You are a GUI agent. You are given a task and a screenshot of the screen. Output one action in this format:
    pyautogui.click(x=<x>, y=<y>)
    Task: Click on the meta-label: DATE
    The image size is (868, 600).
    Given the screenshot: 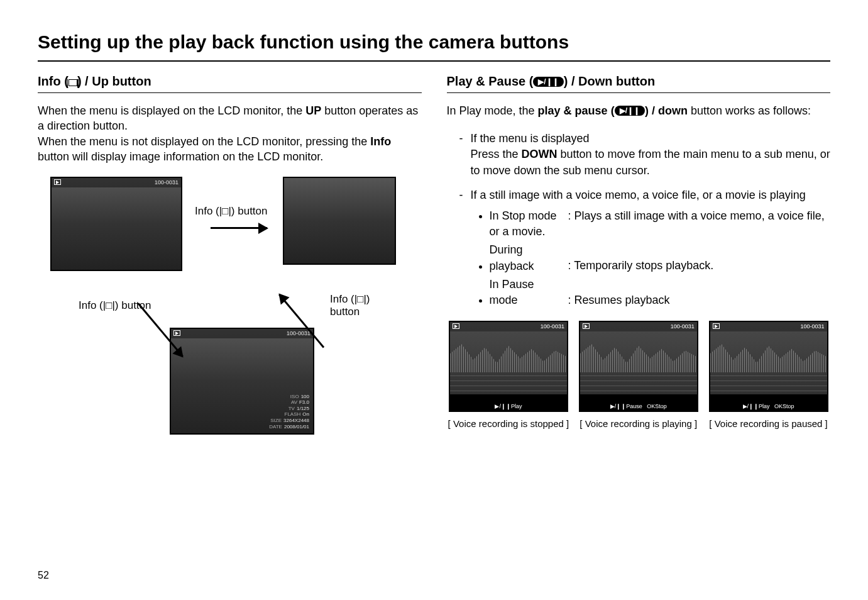 What is the action you would take?
    pyautogui.click(x=275, y=426)
    